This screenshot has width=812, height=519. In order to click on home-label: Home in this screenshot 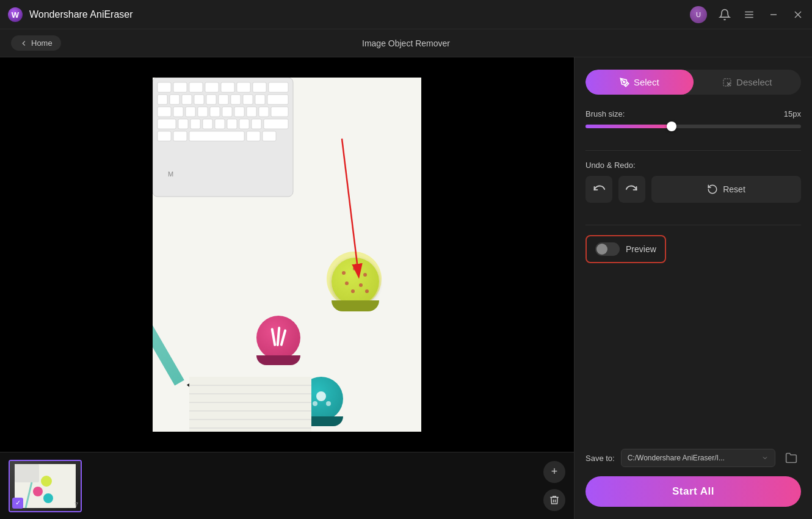, I will do `click(42, 43)`.